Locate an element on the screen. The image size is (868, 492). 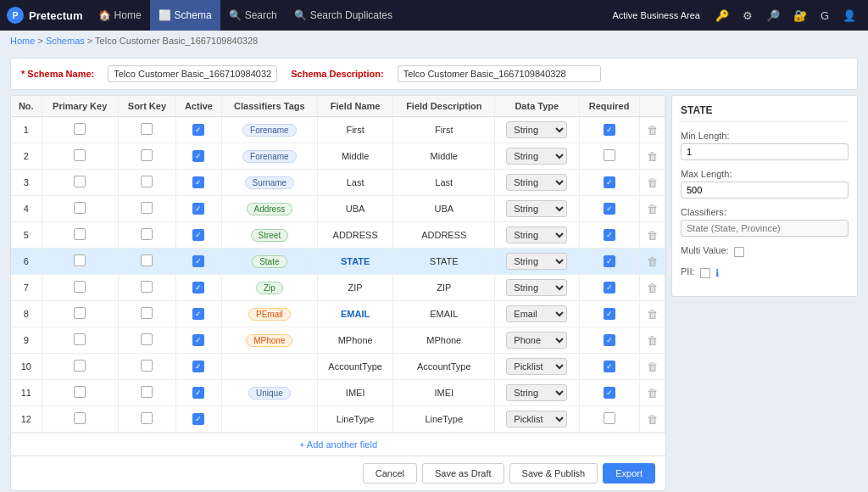
search-icon: 🔎 is located at coordinates (773, 15).